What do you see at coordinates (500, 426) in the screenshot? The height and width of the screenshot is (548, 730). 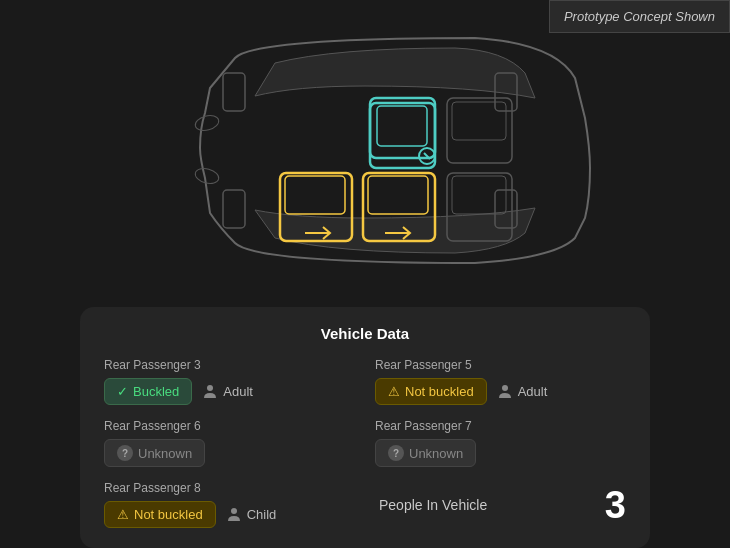 I see `passenger-7-label: Rear Passenger 7` at bounding box center [500, 426].